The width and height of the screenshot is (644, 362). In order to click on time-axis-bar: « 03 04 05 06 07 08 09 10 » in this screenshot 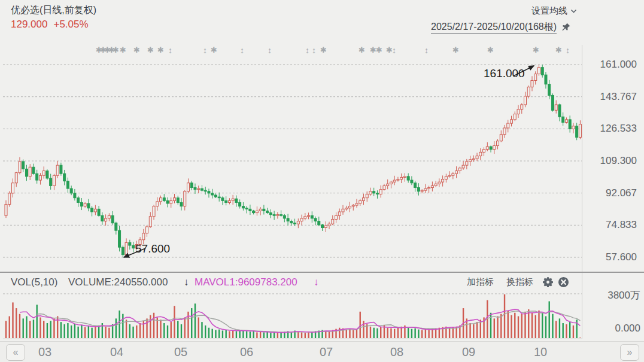, I will do `click(322, 352)`.